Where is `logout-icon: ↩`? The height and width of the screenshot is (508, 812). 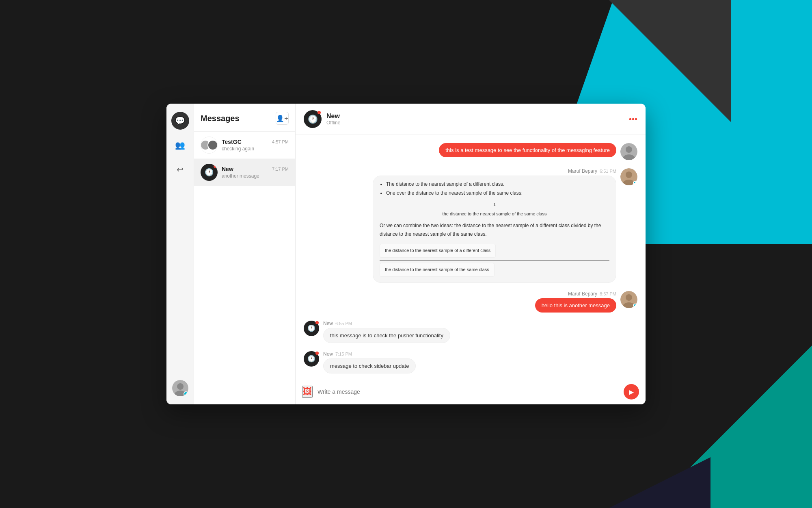
logout-icon: ↩ is located at coordinates (180, 169).